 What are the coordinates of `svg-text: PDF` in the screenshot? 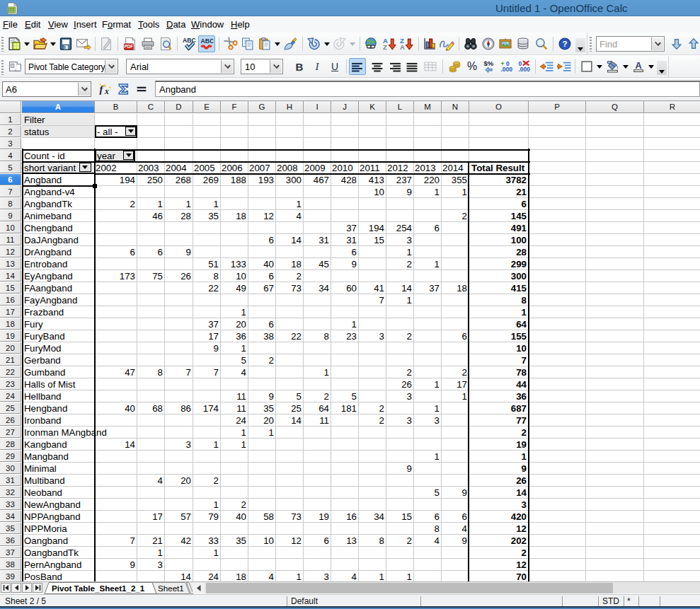 It's located at (129, 47).